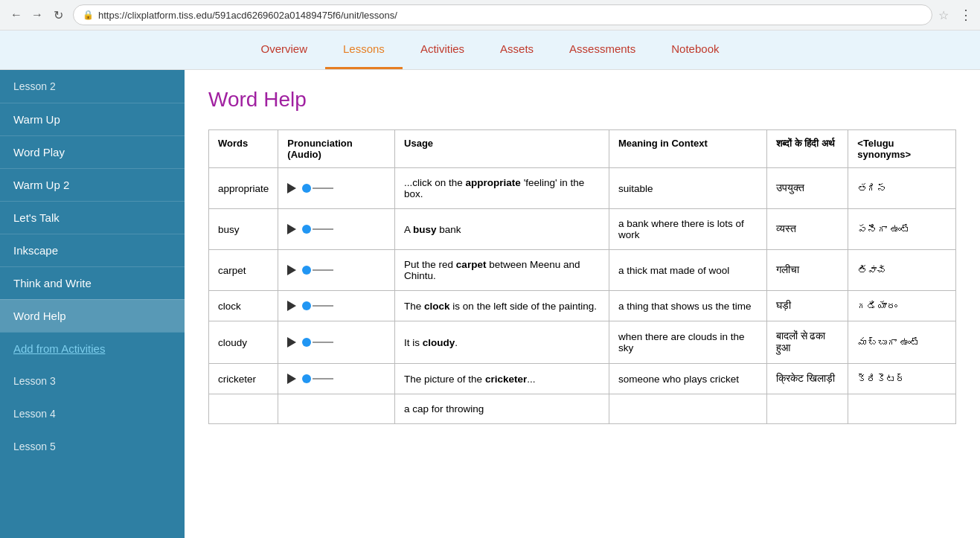 Image resolution: width=980 pixels, height=538 pixels. I want to click on sidebar-item-warmup2: Warm Up 2, so click(92, 185).